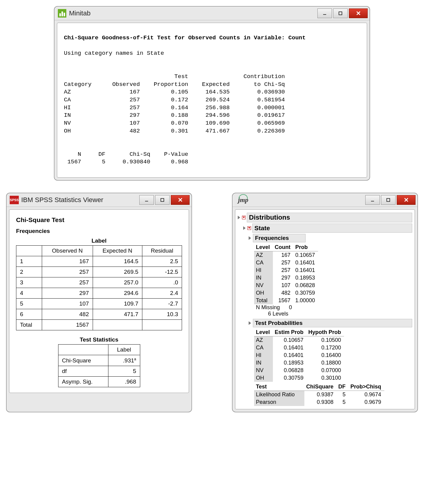 The width and height of the screenshot is (424, 504). What do you see at coordinates (332, 228) in the screenshot?
I see `section-label: State` at bounding box center [332, 228].